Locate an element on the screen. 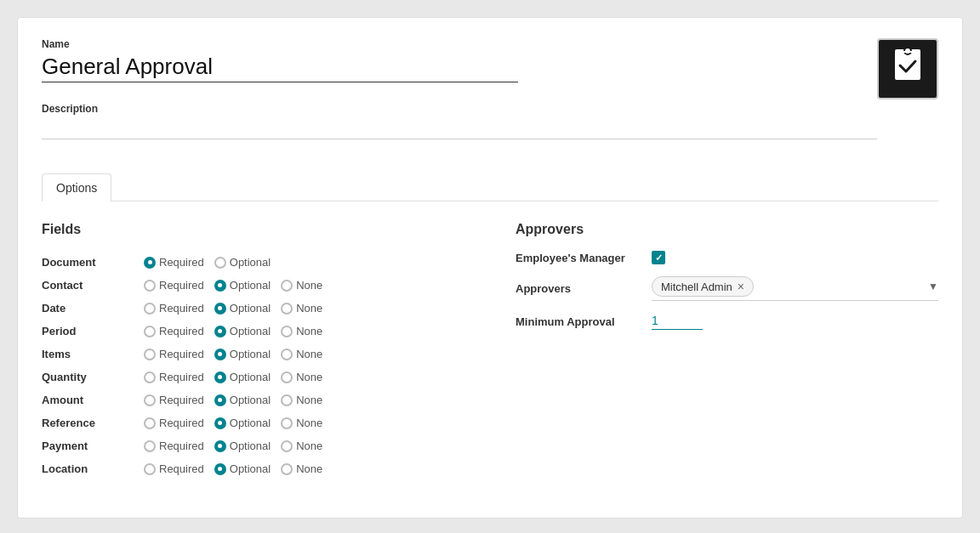 This screenshot has width=980, height=533. radio-location-none: None is located at coordinates (301, 469).